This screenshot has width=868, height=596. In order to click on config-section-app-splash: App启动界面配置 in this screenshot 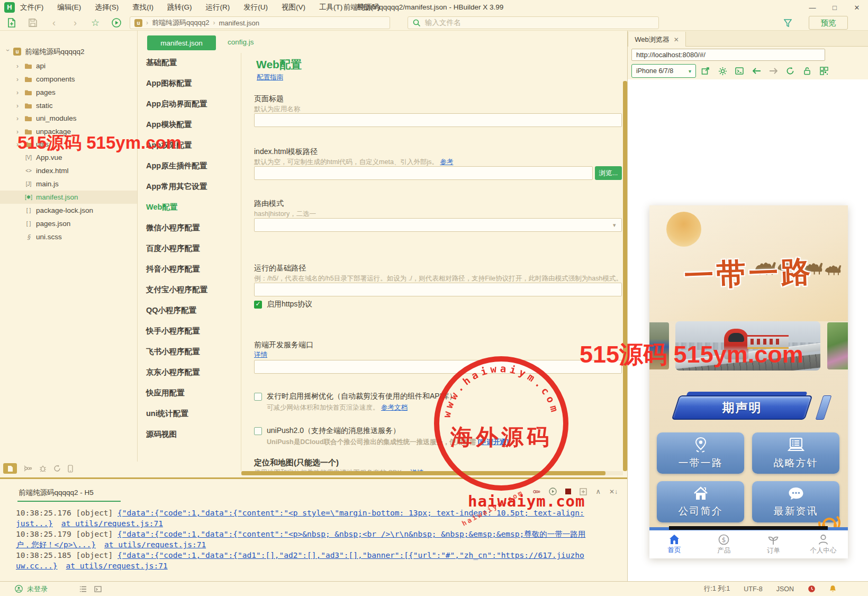, I will do `click(193, 104)`.